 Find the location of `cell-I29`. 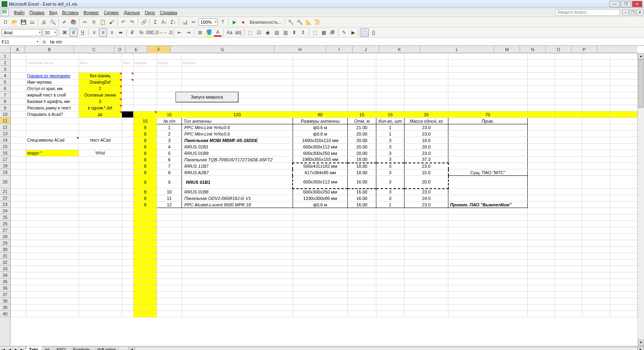

cell-I29 is located at coordinates (362, 243).